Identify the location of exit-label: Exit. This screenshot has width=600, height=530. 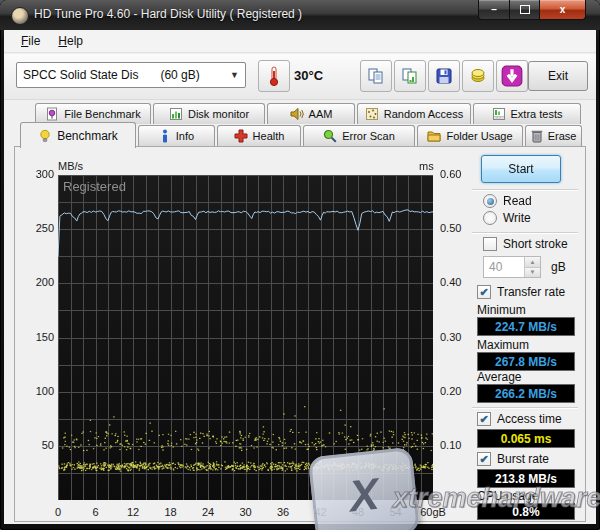
(558, 76).